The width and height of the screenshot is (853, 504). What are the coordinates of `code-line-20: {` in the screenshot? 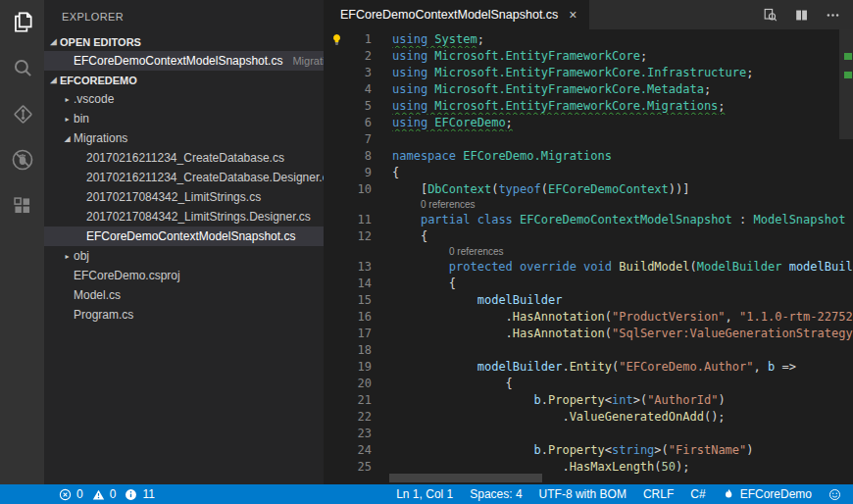 It's located at (623, 384).